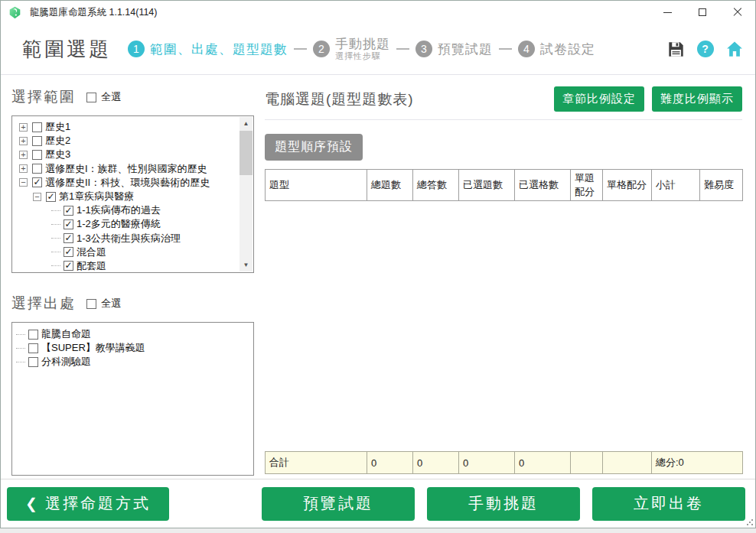 The width and height of the screenshot is (756, 533). I want to click on totals-selected-cells: 0, so click(543, 463).